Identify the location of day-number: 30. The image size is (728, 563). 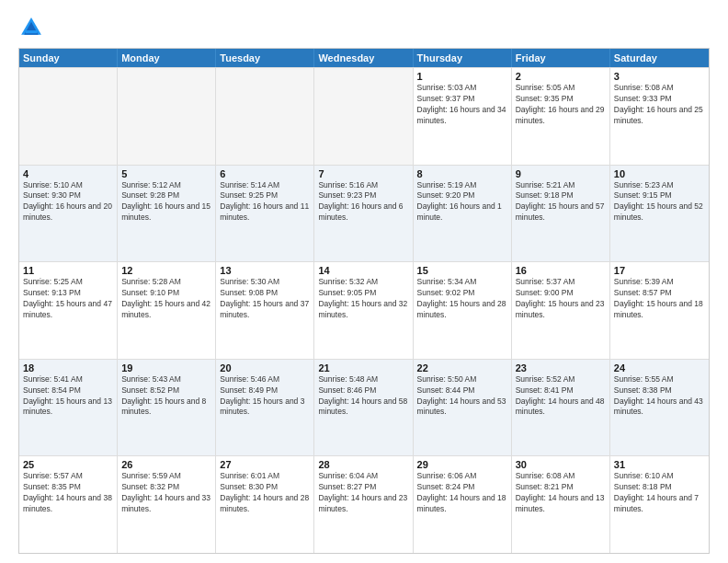
(561, 465).